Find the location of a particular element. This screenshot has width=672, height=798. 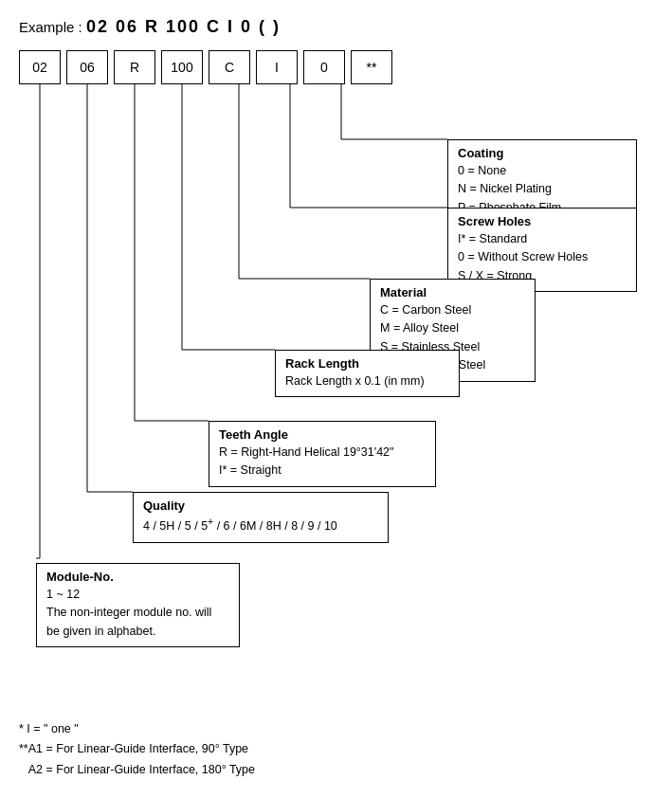

coating-title: Coating is located at coordinates (542, 154).